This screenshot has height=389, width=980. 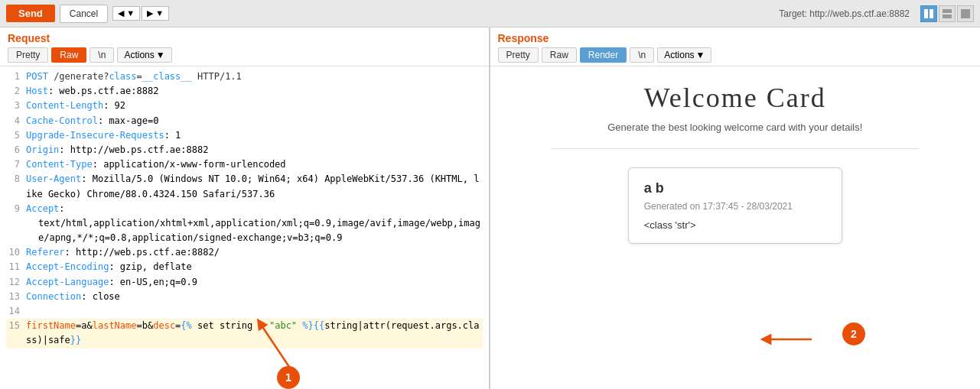 What do you see at coordinates (288, 378) in the screenshot?
I see `annotation-1-circle: 1` at bounding box center [288, 378].